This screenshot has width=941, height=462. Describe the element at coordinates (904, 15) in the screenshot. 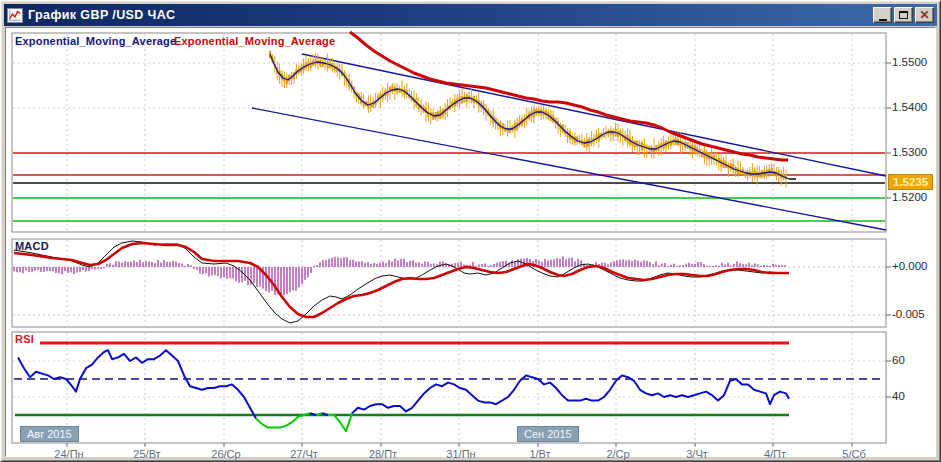

I see `maximize-icon` at that location.